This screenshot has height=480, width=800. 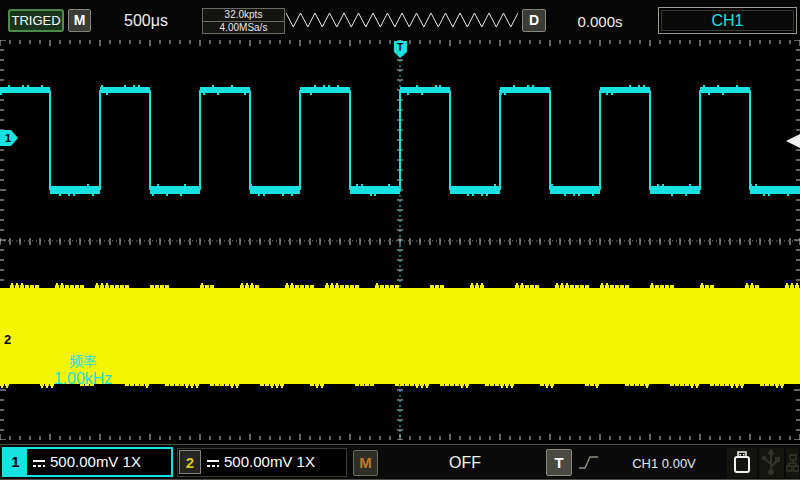 I want to click on svg-text: 2, so click(x=8, y=340).